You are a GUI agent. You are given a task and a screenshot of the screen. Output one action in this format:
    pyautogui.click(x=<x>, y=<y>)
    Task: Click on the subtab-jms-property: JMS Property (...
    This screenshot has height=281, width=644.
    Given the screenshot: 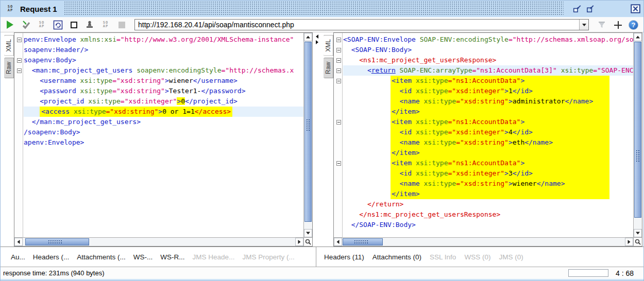 What is the action you would take?
    pyautogui.click(x=268, y=257)
    